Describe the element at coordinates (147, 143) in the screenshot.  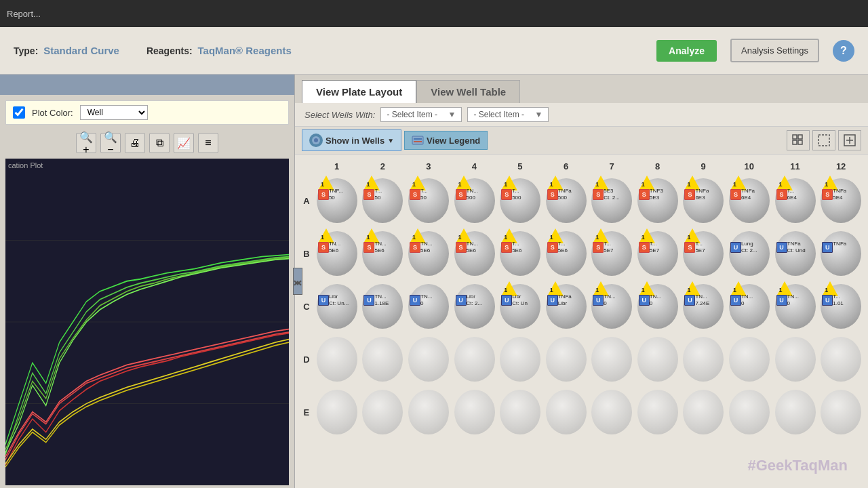
I see `chart-tools: 🔍+ 🔍− 🖨 ⧉ 📈 ≡` at that location.